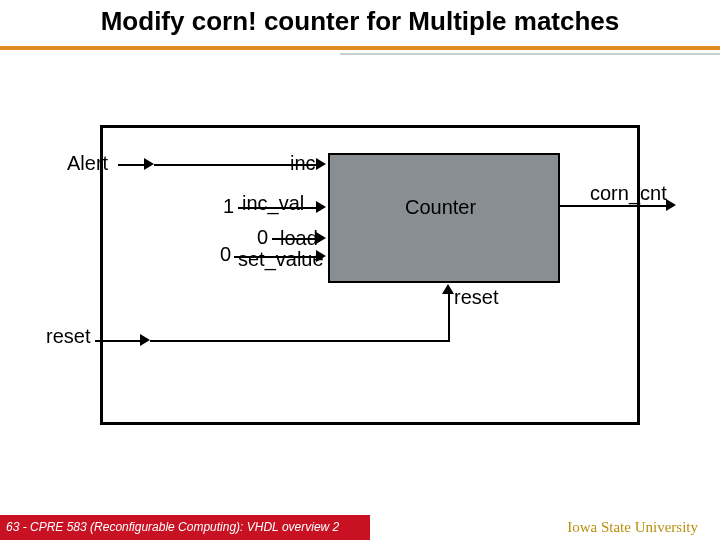  What do you see at coordinates (449, 317) in the screenshot?
I see `reset-vertical-wire` at bounding box center [449, 317].